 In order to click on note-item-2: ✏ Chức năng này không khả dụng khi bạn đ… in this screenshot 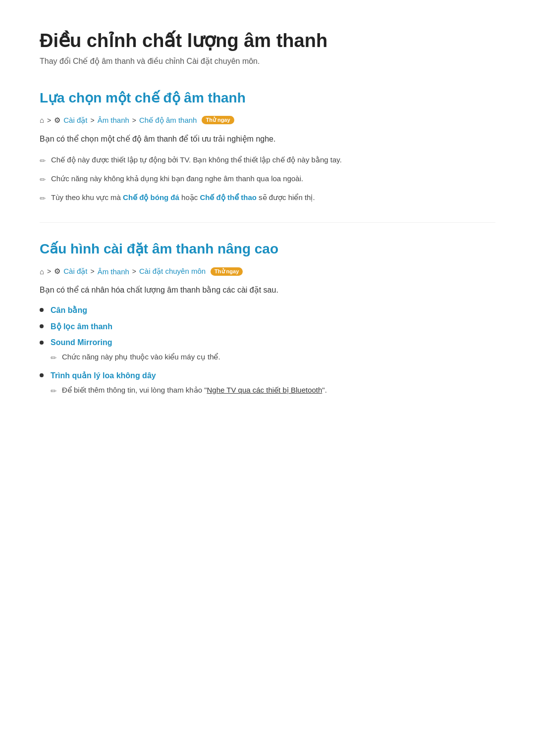, I will do `click(268, 179)`.